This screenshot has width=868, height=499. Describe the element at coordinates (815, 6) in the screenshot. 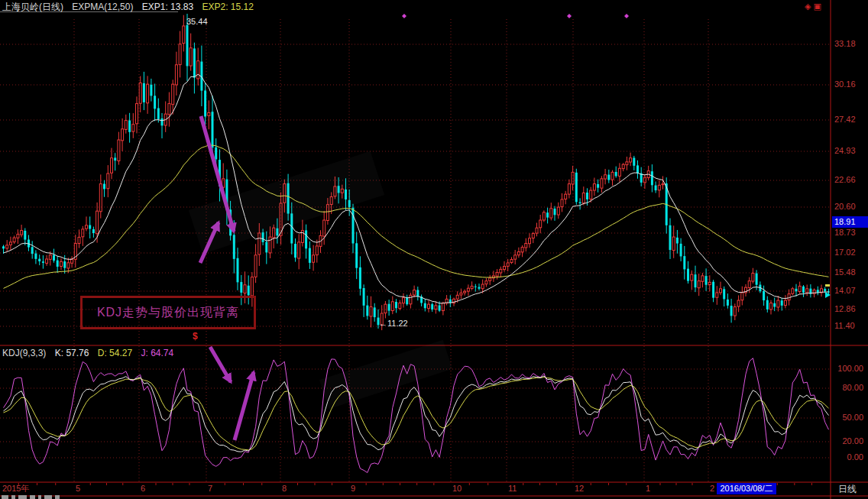

I see `window-controls: ◈▣` at that location.